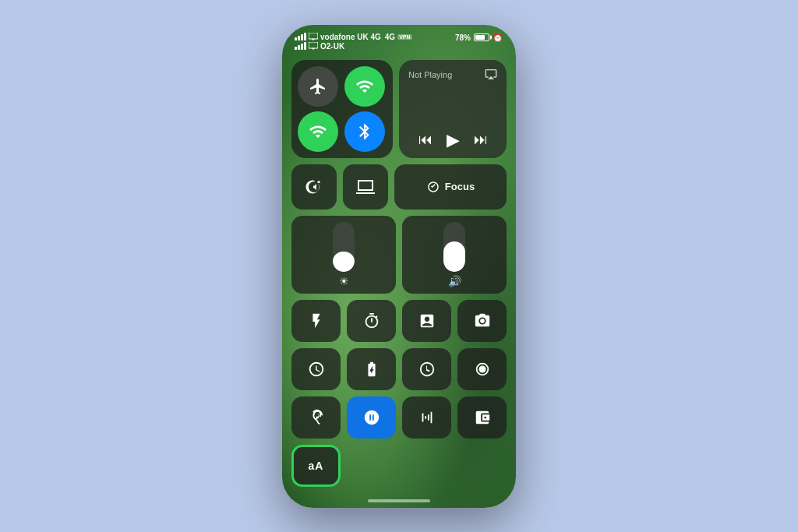 The image size is (798, 532). I want to click on brightness-slider: ☀, so click(344, 255).